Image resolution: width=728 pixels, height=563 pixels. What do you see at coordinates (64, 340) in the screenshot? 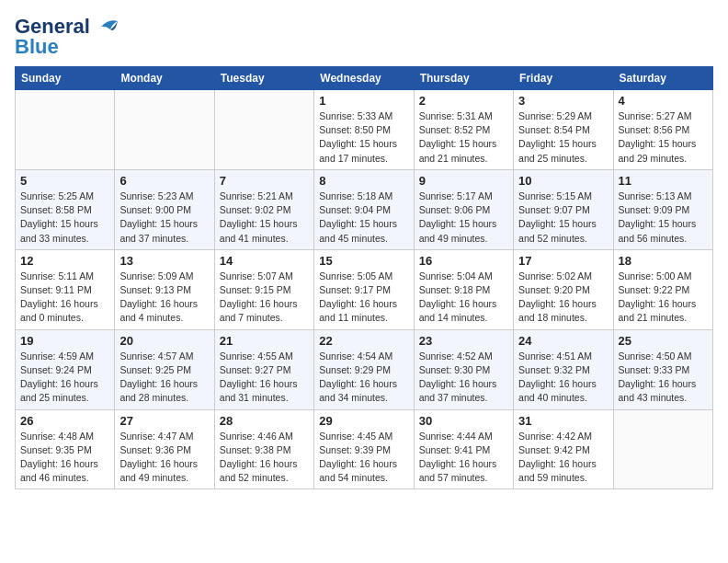
I see `day-number: 19` at bounding box center [64, 340].